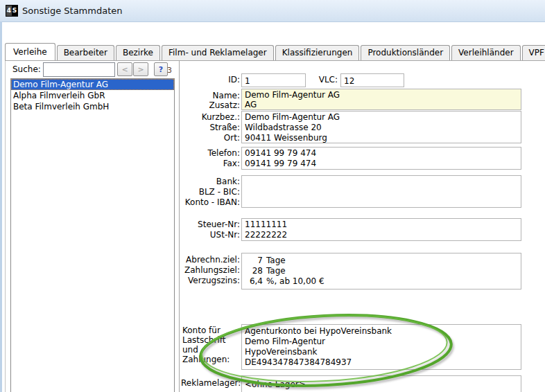 The image size is (545, 392). Describe the element at coordinates (381, 100) in the screenshot. I see `name-zusatz-field: Demo Film-Agentur AG AG` at that location.